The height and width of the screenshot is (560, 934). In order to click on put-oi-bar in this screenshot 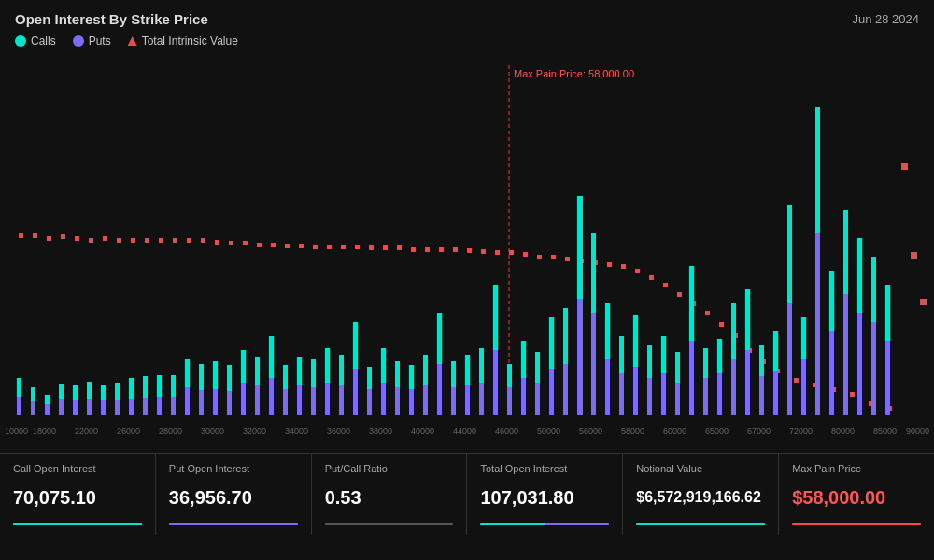, I will do `click(234, 525)`.